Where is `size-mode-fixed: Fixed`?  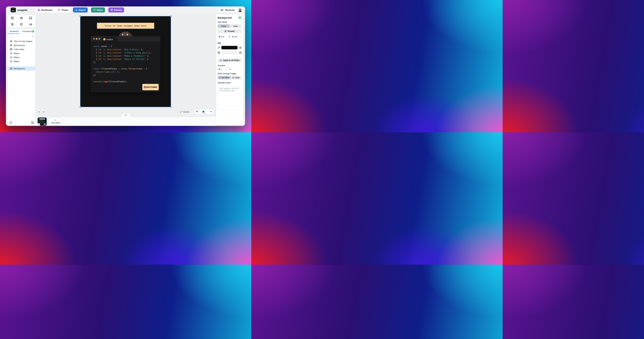 size-mode-fixed: Fixed is located at coordinates (224, 26).